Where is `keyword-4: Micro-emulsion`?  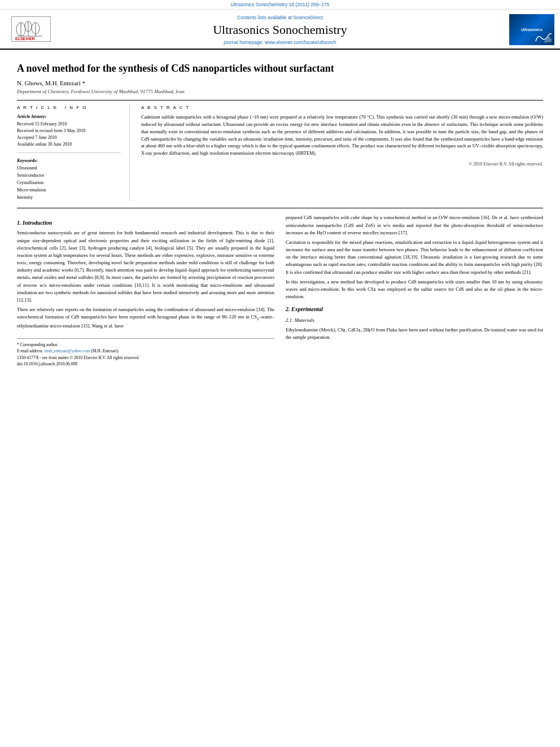
keyword-4: Micro-emulsion is located at coordinates (69, 191).